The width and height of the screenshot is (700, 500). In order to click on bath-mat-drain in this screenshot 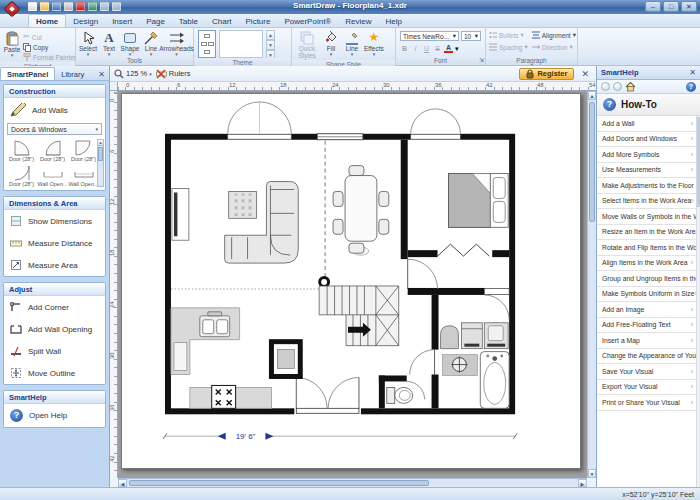, I will do `click(460, 366)`.